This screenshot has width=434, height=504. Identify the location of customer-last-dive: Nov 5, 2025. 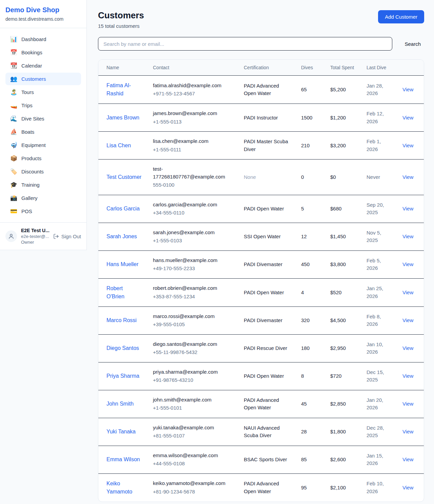
(374, 237).